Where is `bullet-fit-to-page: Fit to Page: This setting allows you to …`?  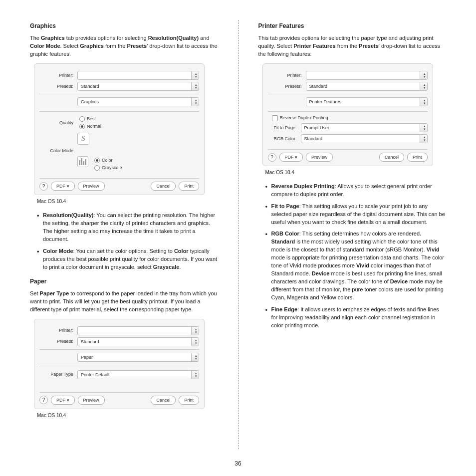
bullet-fit-to-page: Fit to Page: This setting allows you to … is located at coordinates (359, 215).